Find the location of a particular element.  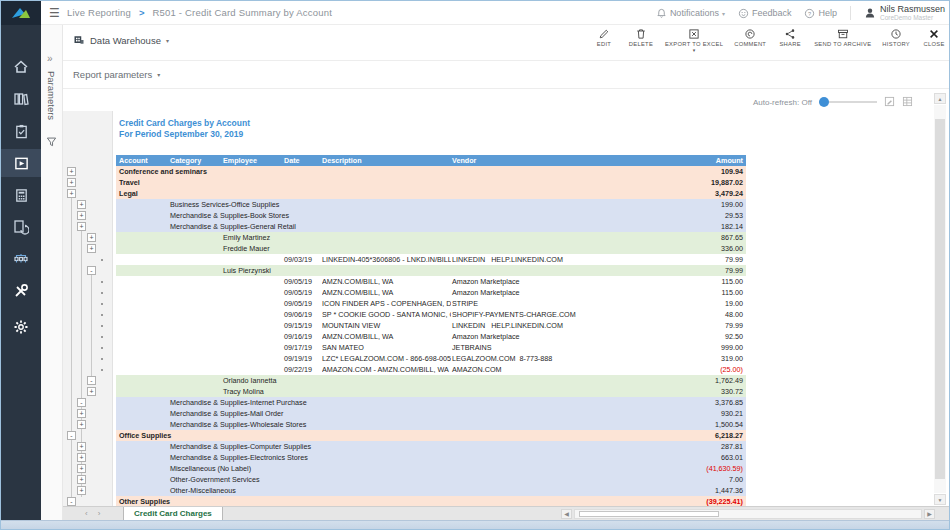

table-row: 09/15/19MOUNTAIN VIEWLINKEDIN HELP.LINKE… is located at coordinates (431, 326).